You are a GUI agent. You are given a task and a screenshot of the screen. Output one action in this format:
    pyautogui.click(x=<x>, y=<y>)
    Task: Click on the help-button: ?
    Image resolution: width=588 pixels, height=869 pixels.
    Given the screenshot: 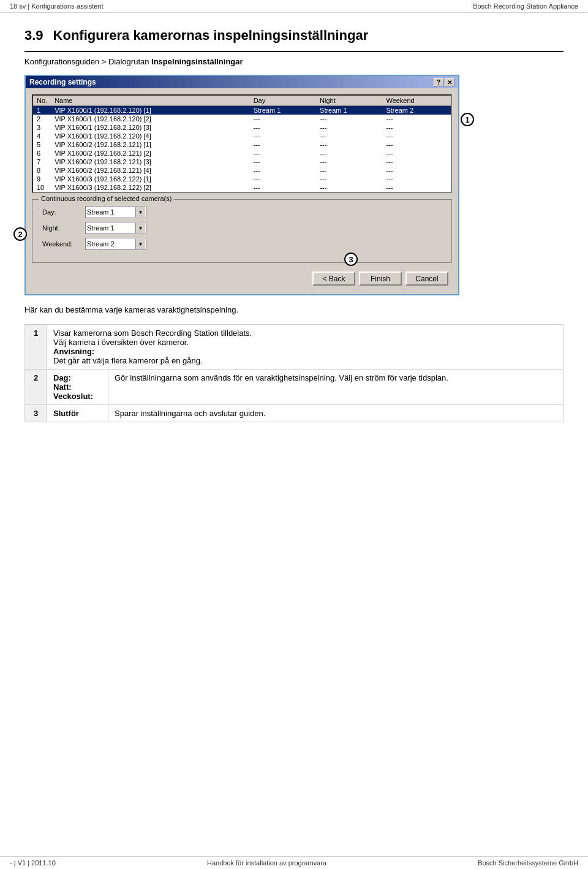 What is the action you would take?
    pyautogui.click(x=439, y=82)
    